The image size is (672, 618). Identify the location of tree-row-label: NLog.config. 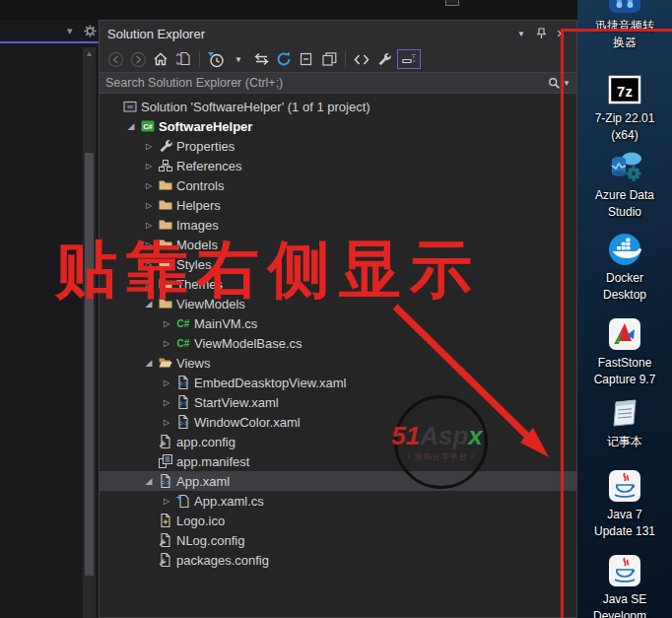
(211, 540).